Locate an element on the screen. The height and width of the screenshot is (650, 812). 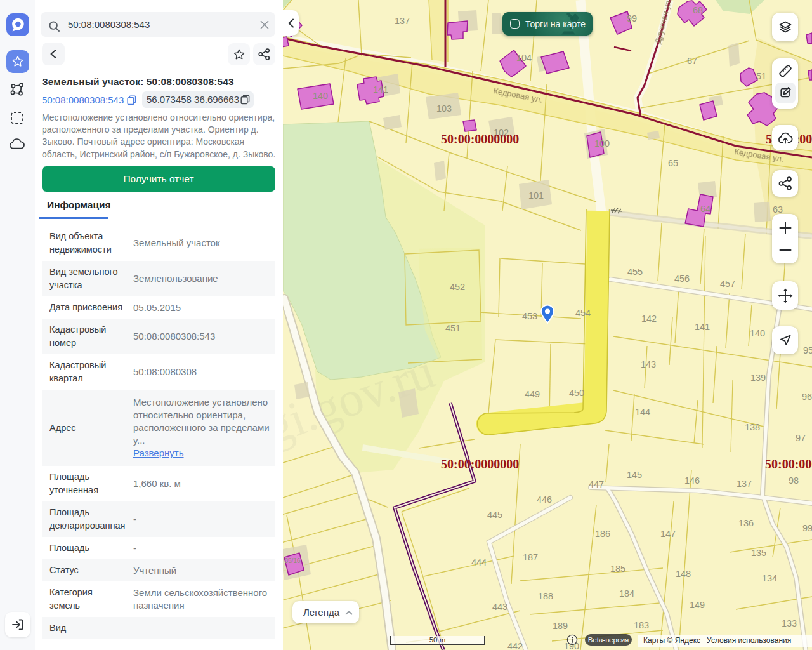
svg-text: 453 is located at coordinates (530, 316).